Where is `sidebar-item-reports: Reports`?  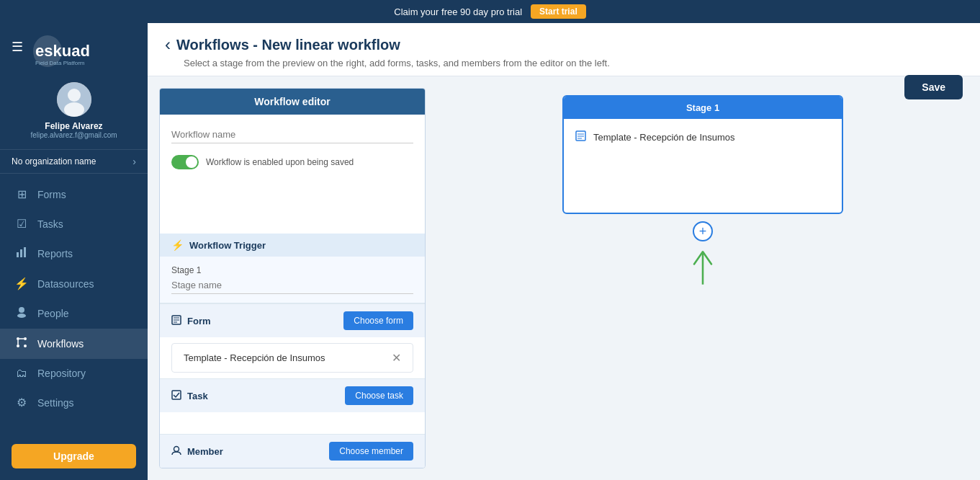
sidebar-item-reports: Reports is located at coordinates (73, 254).